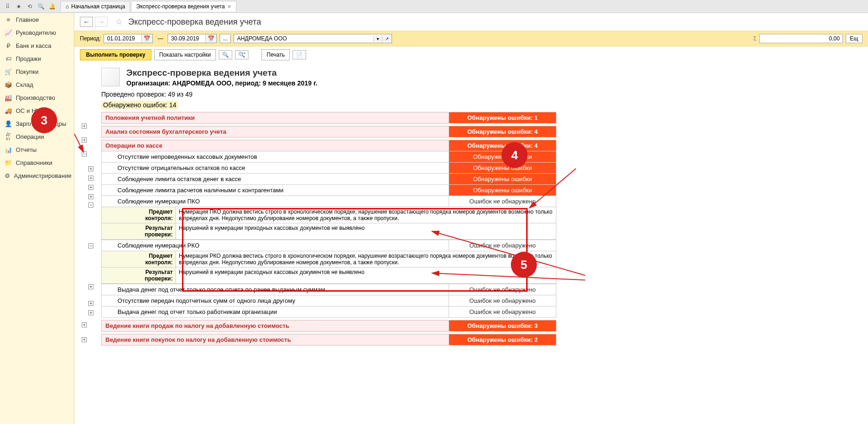 The width and height of the screenshot is (868, 424). I want to click on nav-back-button: ←, so click(86, 22).